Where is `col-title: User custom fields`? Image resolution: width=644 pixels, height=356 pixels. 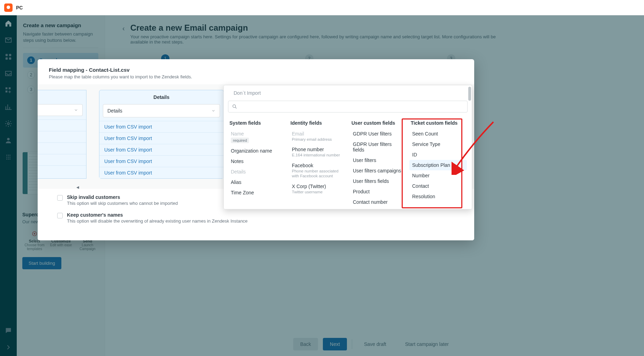
col-title: User custom fields is located at coordinates (378, 123).